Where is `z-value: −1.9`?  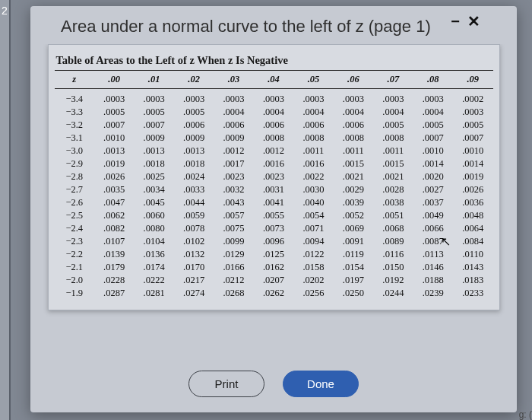
z-value: −1.9 is located at coordinates (74, 294).